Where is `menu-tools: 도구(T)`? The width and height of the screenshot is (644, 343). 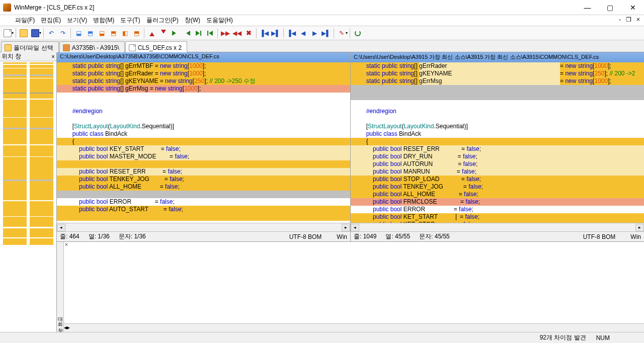 menu-tools: 도구(T) is located at coordinates (130, 20).